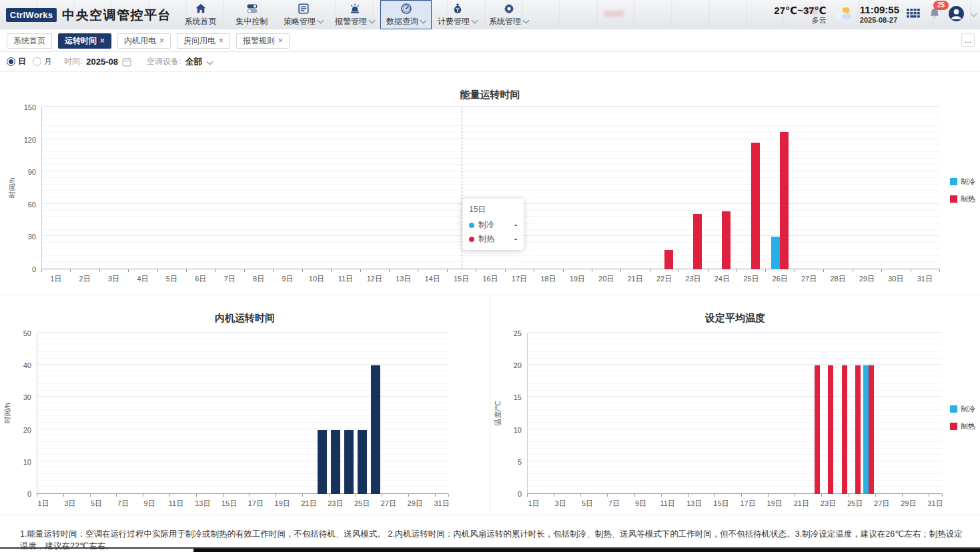 The image size is (980, 552). I want to click on tab-房间用电: 房间用电×, so click(203, 41).